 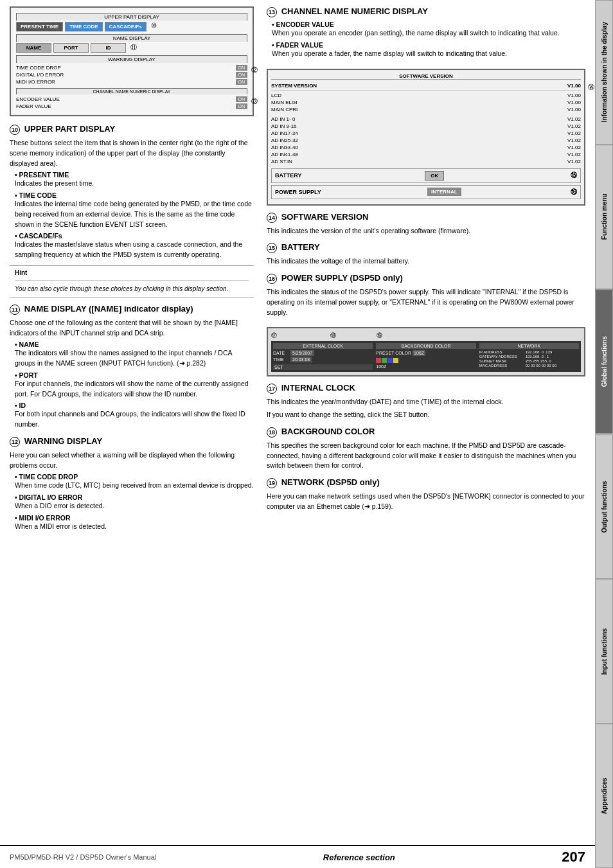 What do you see at coordinates (604, 434) in the screenshot?
I see `sidebar-tabs: Information shown in the display Functio…` at bounding box center [604, 434].